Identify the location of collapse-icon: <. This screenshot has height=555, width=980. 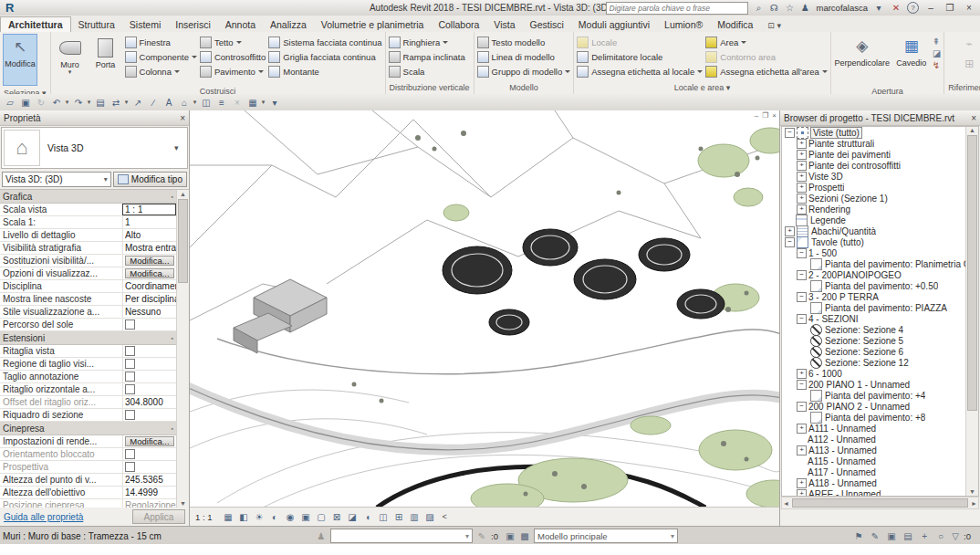
(445, 517).